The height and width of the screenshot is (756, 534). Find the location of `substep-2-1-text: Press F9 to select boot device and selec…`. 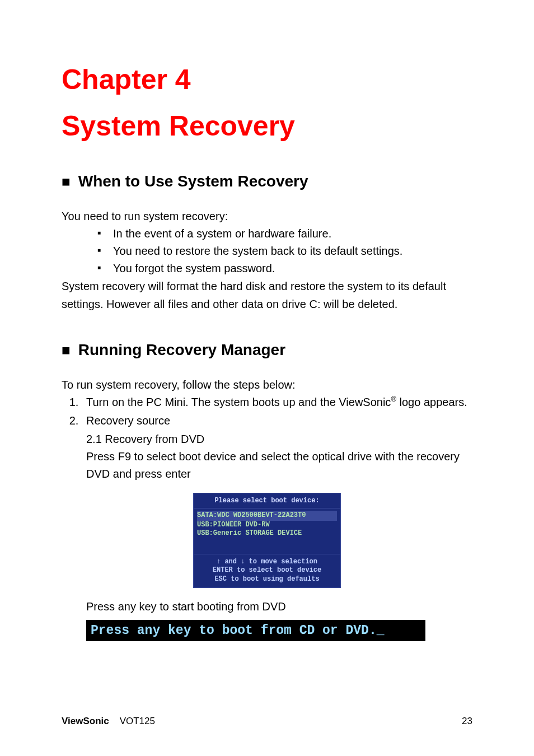

substep-2-1-text: Press F9 to select boot device and selec… is located at coordinates (267, 465).